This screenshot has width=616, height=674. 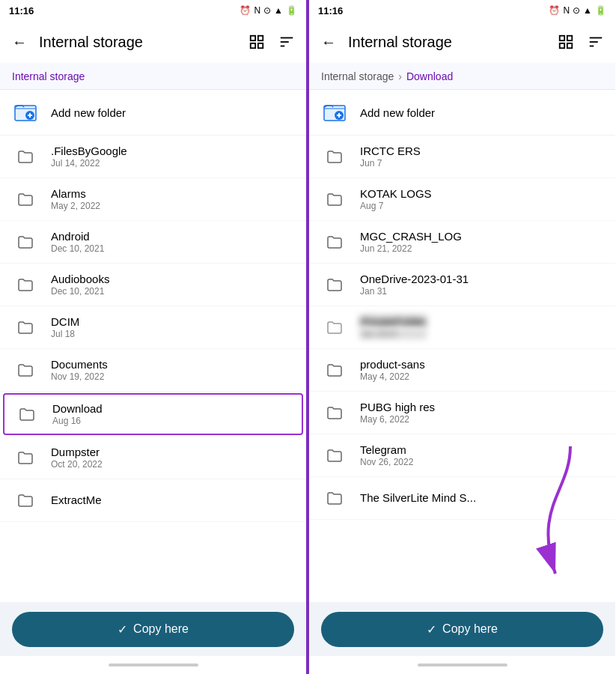 What do you see at coordinates (25, 157) in the screenshot?
I see `folder-icon-filesbyGoogle` at bounding box center [25, 157].